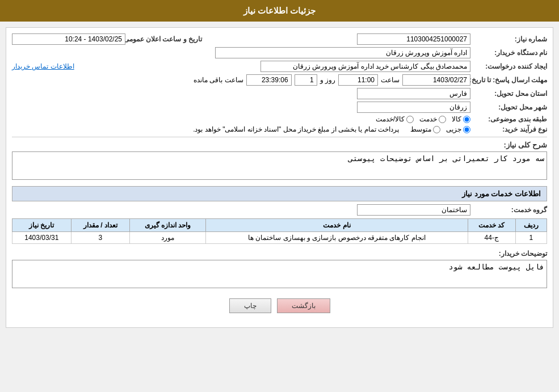 The height and width of the screenshot is (392, 559). I want to click on buyer-notes-textarea, so click(279, 274).